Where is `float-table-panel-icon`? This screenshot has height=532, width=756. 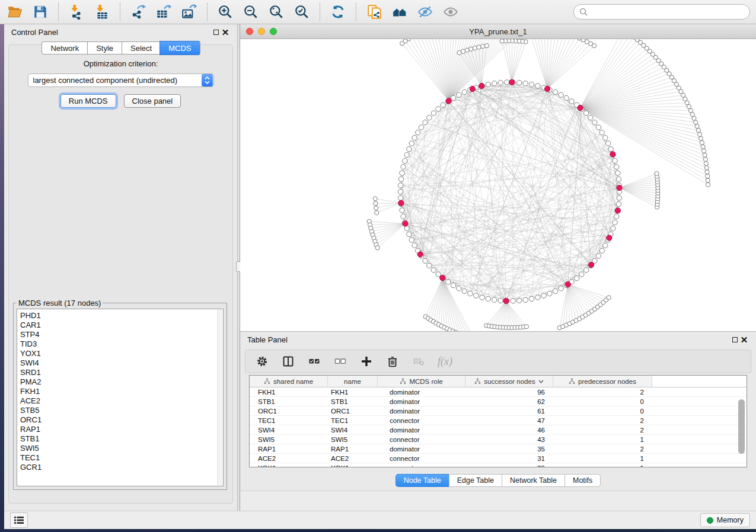 float-table-panel-icon is located at coordinates (735, 340).